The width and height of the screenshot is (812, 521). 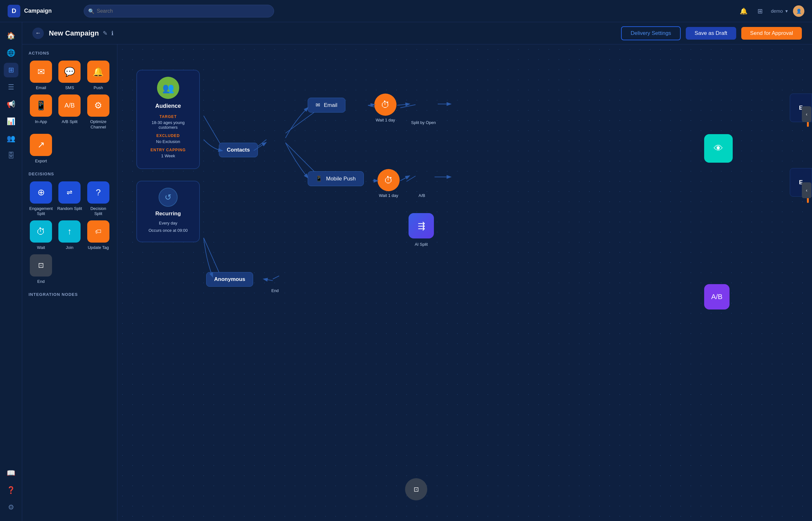 What do you see at coordinates (318, 105) in the screenshot?
I see `email-node-icon: ✉` at bounding box center [318, 105].